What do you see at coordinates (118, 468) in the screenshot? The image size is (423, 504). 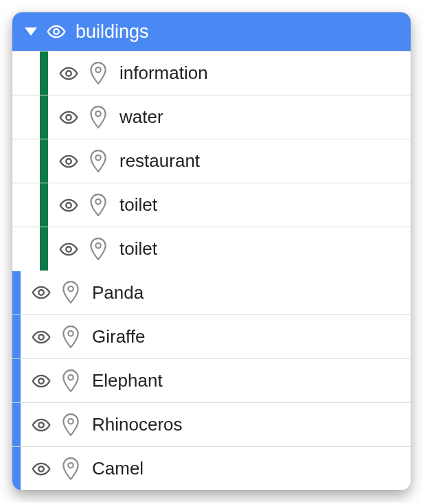 I see `layer-label: Camel` at bounding box center [118, 468].